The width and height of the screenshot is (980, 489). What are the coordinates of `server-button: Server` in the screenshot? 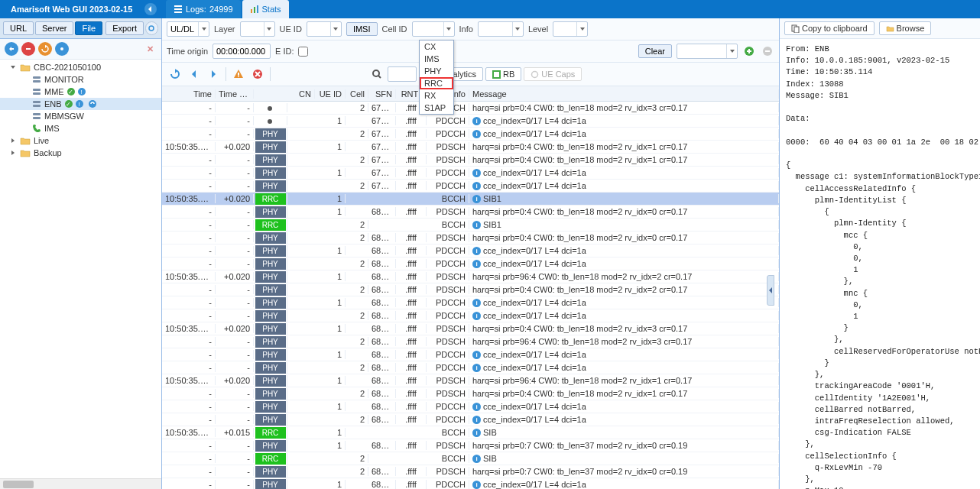 It's located at (54, 28).